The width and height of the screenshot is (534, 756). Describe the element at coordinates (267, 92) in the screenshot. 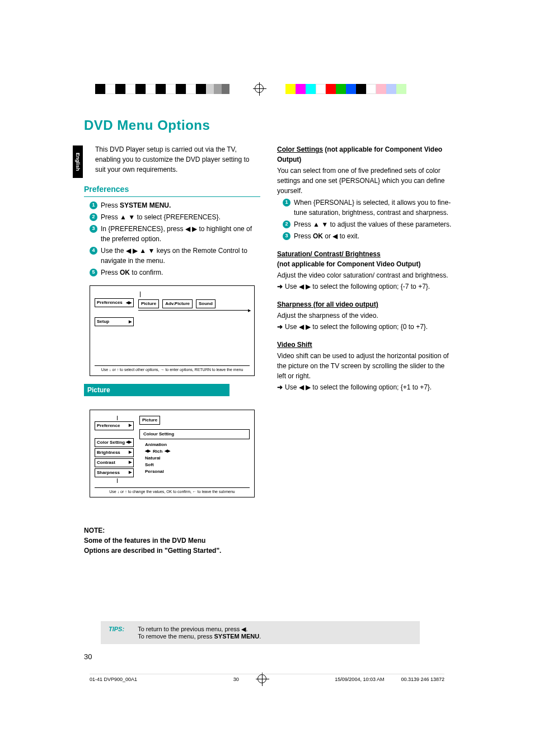

I see `registration-marks` at that location.